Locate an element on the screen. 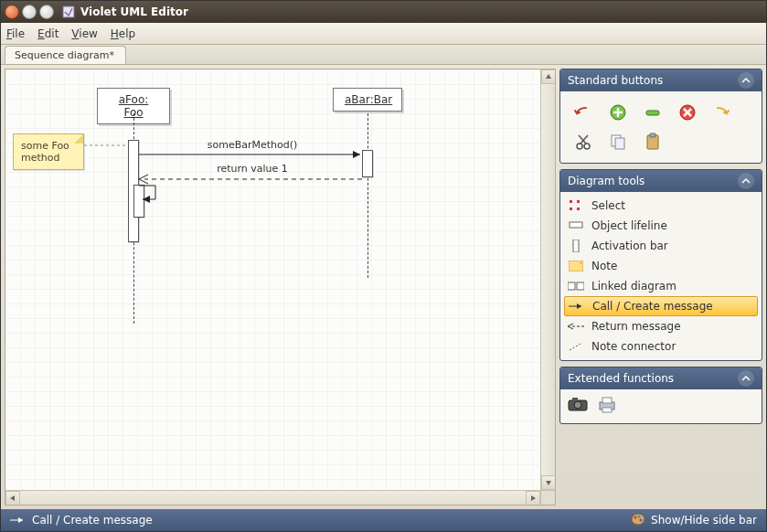 The image size is (767, 532). lifeline-icon is located at coordinates (576, 226).